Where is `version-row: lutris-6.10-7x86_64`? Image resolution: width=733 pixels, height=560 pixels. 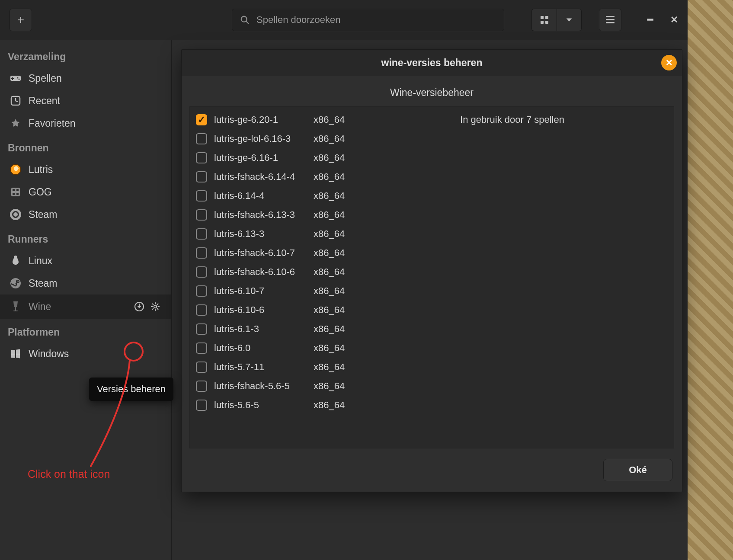
version-row: lutris-6.10-7x86_64 is located at coordinates (432, 291).